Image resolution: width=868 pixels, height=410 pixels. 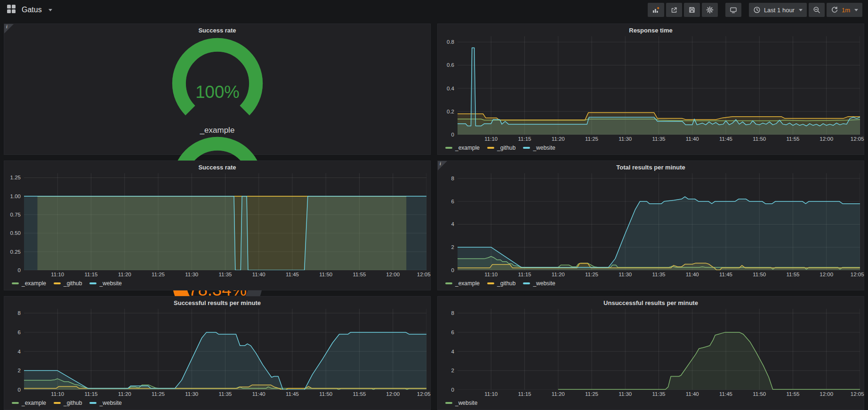 What do you see at coordinates (651, 303) in the screenshot?
I see `panel-title: Unsuccessful results per minute` at bounding box center [651, 303].